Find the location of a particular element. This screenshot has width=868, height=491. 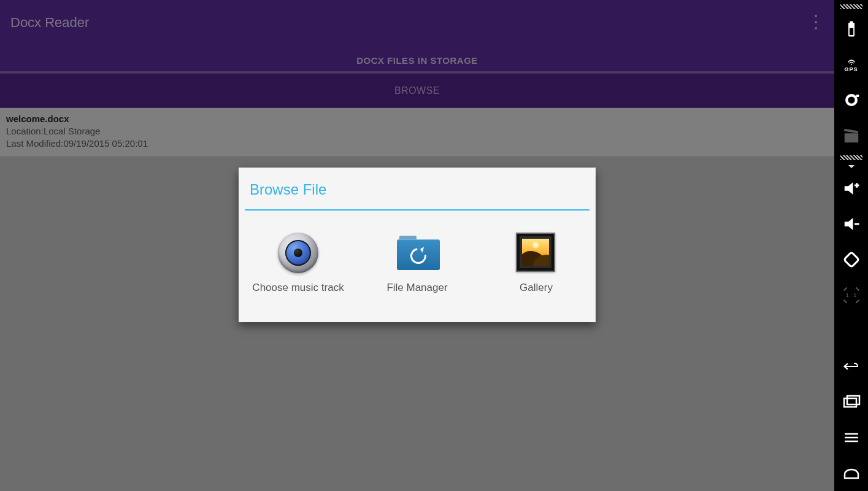

option-file-manager: File Manager is located at coordinates (417, 263).